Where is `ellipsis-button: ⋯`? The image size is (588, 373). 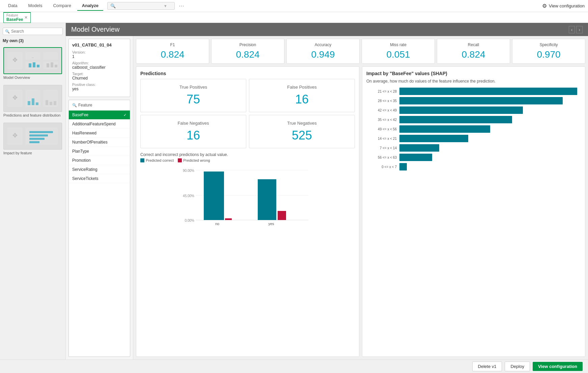 ellipsis-button: ⋯ is located at coordinates (181, 6).